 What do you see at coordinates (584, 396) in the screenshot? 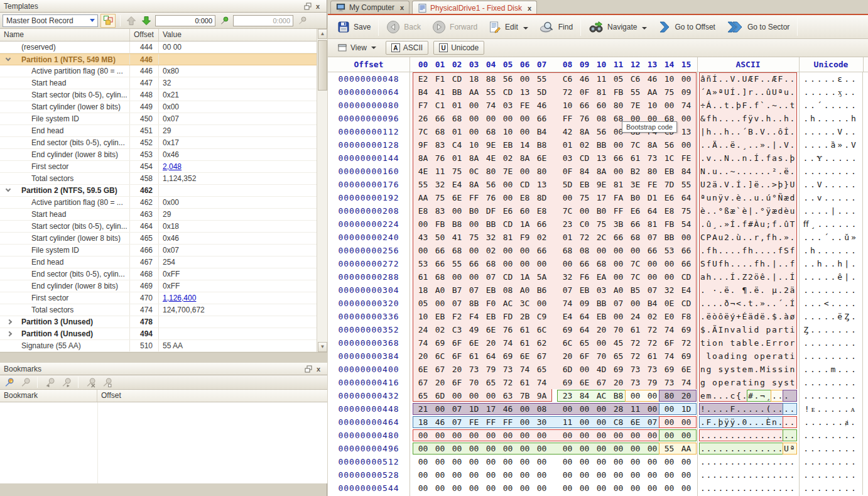
I see `hex-byte: 84` at bounding box center [584, 396].